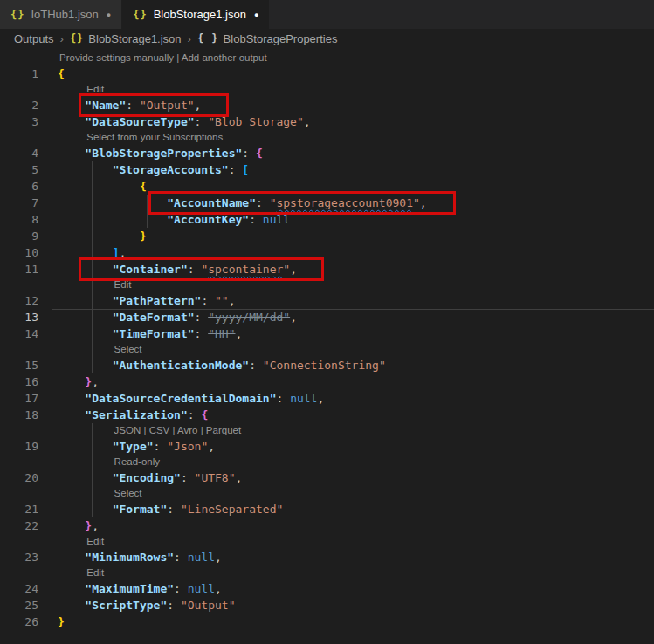 Image resolution: width=654 pixels, height=644 pixels. Describe the element at coordinates (327, 122) in the screenshot. I see `code-line-3: 3 "DataSourceType": "Blob Storage",` at that location.